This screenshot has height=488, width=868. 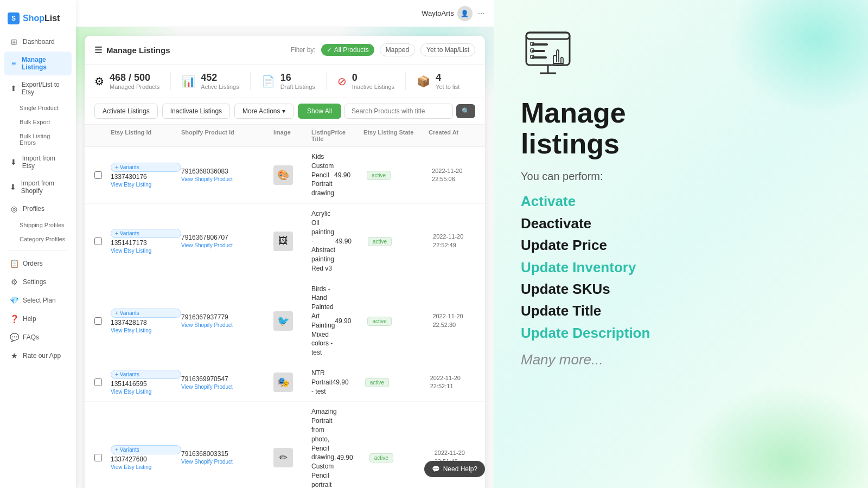 What do you see at coordinates (292, 136) in the screenshot?
I see `col-image: Image` at bounding box center [292, 136].